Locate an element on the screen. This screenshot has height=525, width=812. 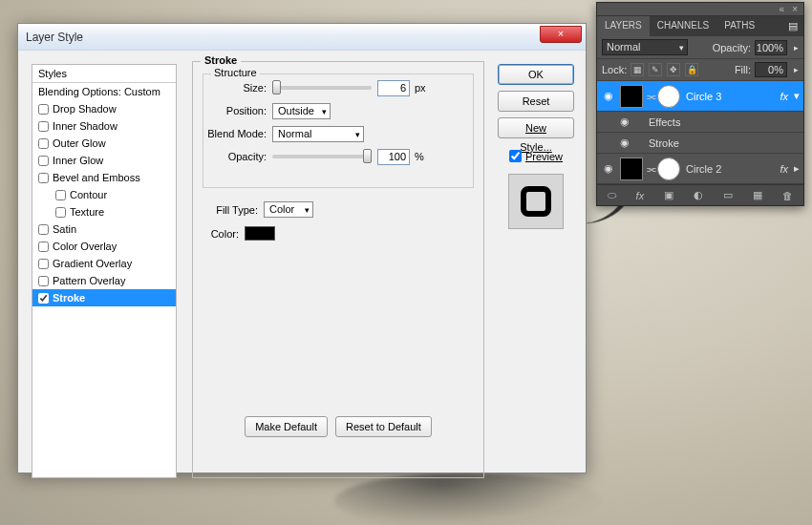
layer-row-circle-2: ◉ ⫘ Circle 2 fx ▸ is located at coordinates (700, 169).